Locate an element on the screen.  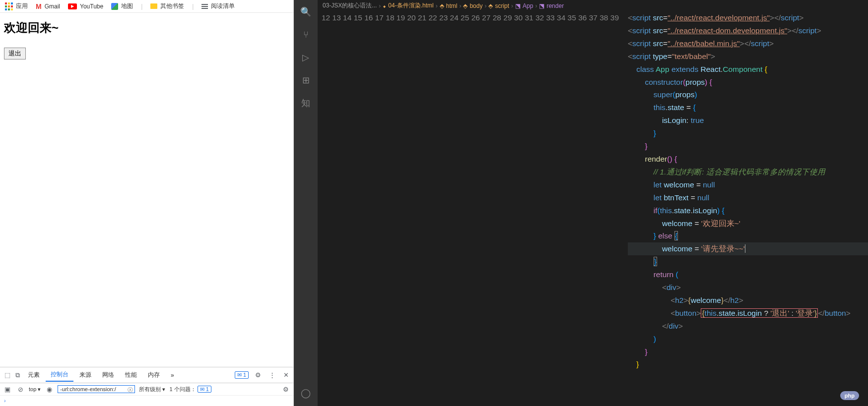
console-toolbar: ▣ ⊘ top ▾ ◉ -url:chrome-extension:/ⓧ 所有级… is located at coordinates (147, 390).